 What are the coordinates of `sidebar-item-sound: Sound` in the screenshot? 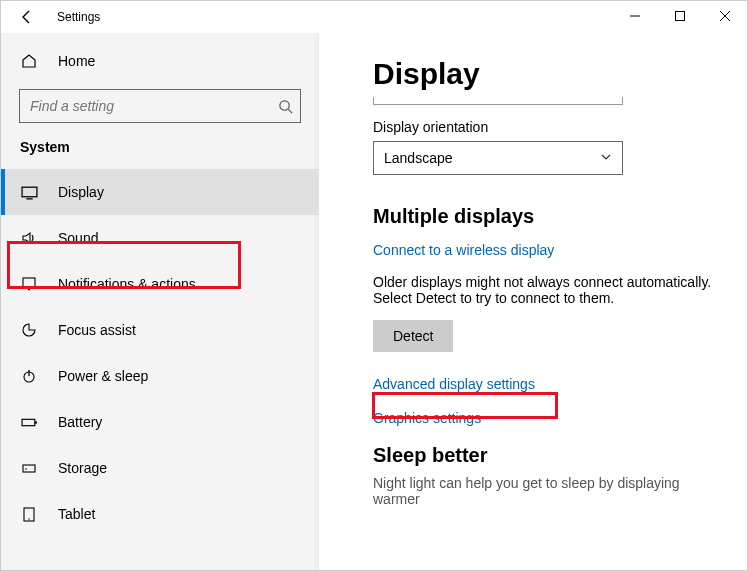 It's located at (160, 238).